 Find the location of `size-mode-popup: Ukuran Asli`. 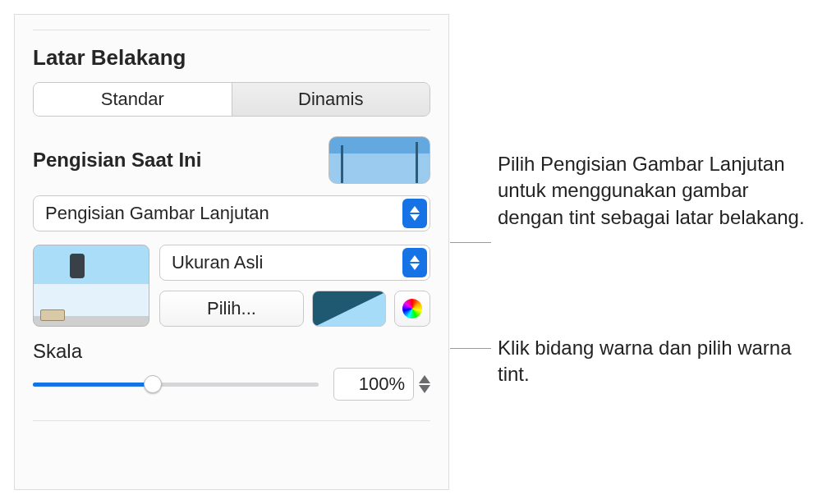

size-mode-popup: Ukuran Asli is located at coordinates (295, 263).